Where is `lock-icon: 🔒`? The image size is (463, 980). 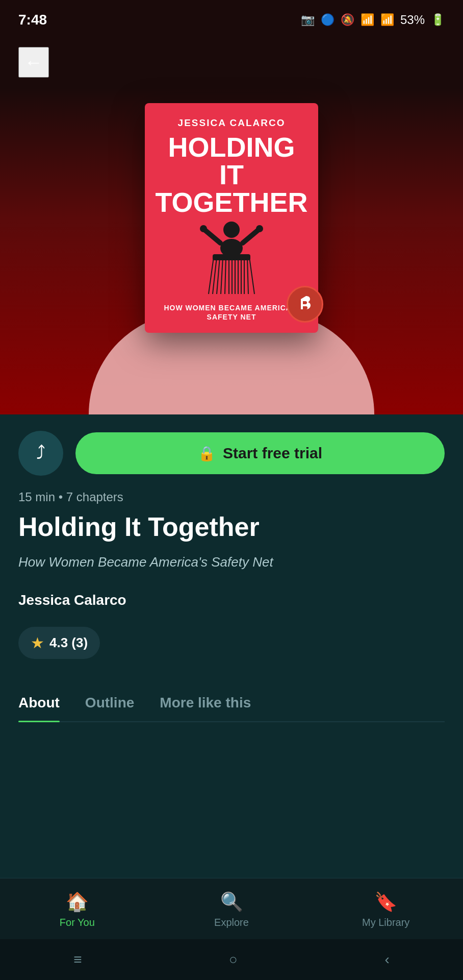
lock-icon: 🔒 is located at coordinates (207, 453).